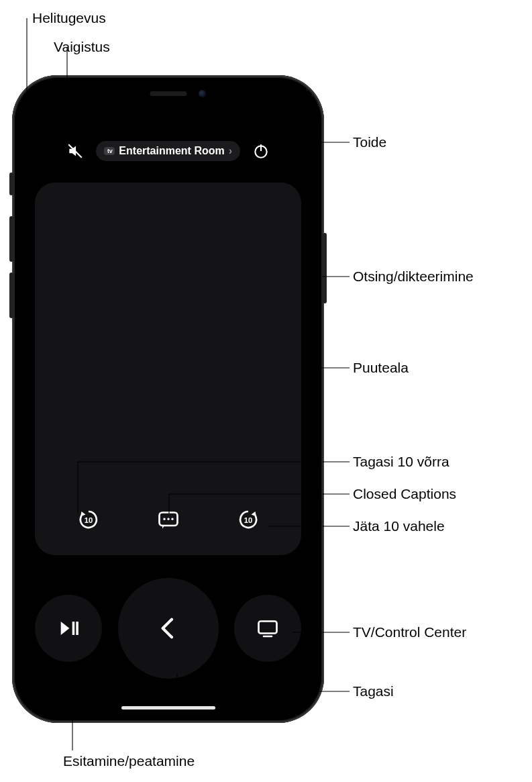  I want to click on label-closed-captions: Closed Captions, so click(405, 494).